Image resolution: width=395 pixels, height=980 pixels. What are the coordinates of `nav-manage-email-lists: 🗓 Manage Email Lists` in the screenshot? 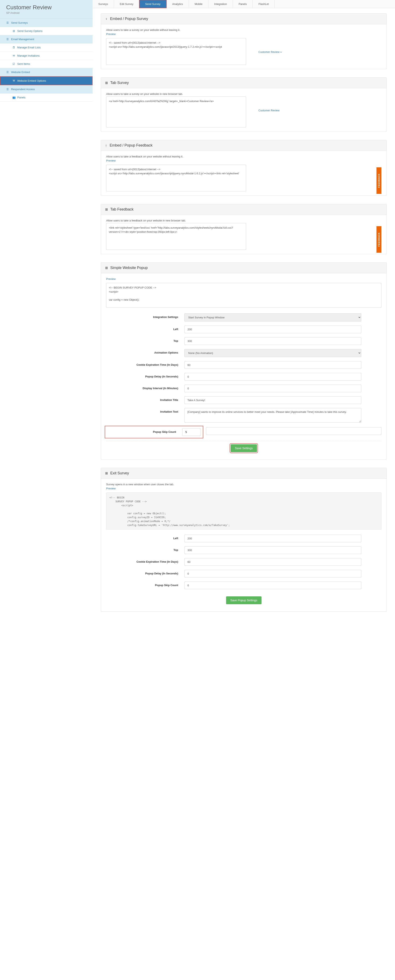 It's located at (46, 48).